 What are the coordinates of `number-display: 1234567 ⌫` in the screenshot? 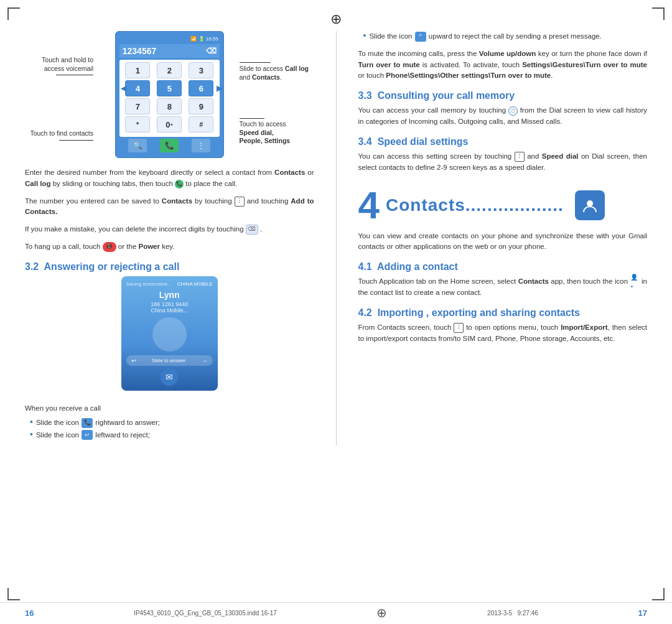 It's located at (169, 51).